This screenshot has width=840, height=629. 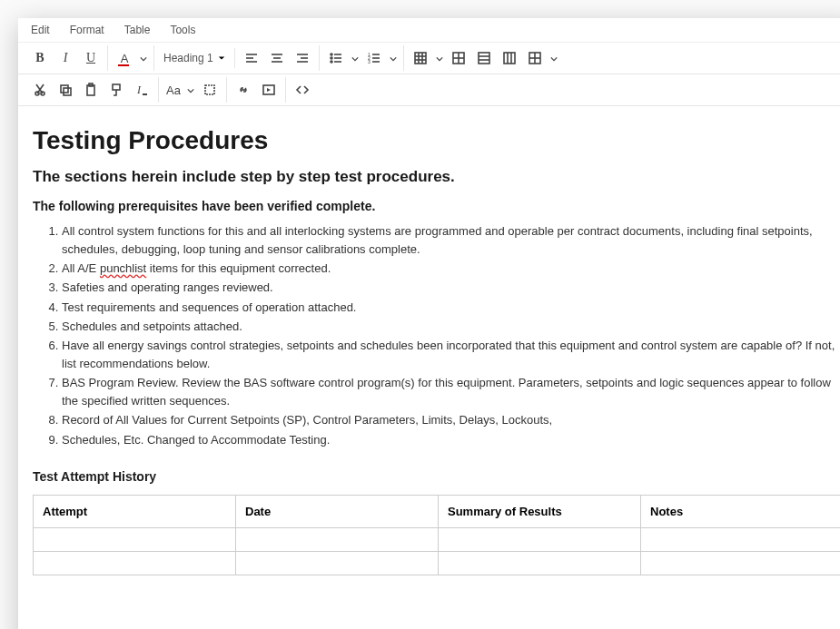 I want to click on toolbar-row-2: I Aa, so click(x=429, y=91).